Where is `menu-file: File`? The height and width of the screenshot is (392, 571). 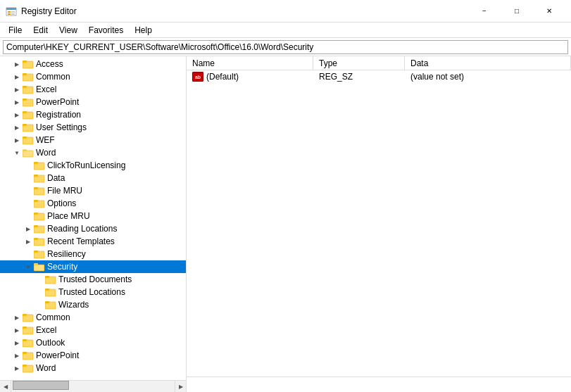 menu-file: File is located at coordinates (15, 30).